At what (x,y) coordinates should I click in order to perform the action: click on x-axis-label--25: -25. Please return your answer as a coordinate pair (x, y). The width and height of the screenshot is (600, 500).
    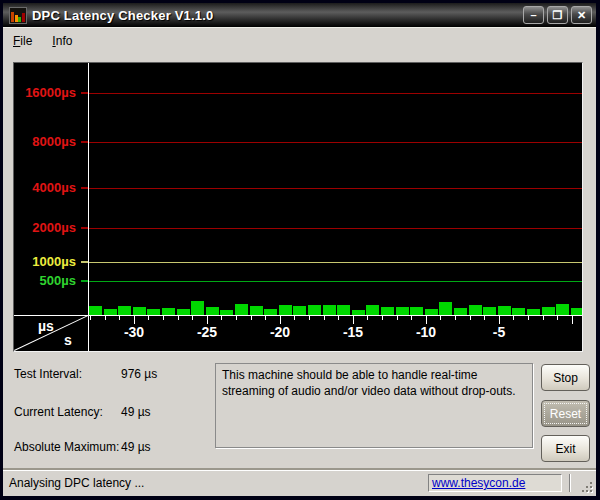
    Looking at the image, I should click on (207, 332).